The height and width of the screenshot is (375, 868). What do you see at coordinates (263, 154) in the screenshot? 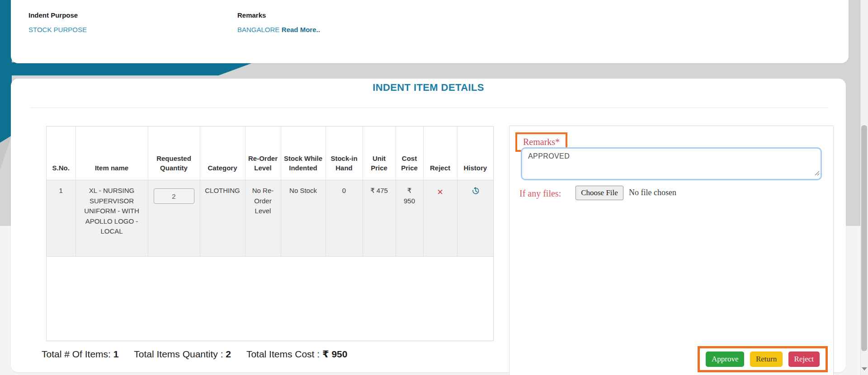
I see `col-header-reorder-level: Re-Order Level` at bounding box center [263, 154].